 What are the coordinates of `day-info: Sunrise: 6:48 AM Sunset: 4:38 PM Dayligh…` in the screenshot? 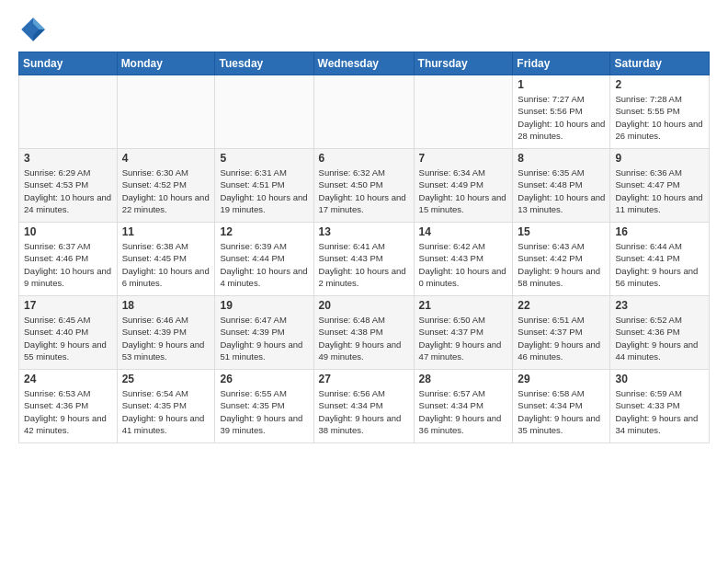 It's located at (364, 339).